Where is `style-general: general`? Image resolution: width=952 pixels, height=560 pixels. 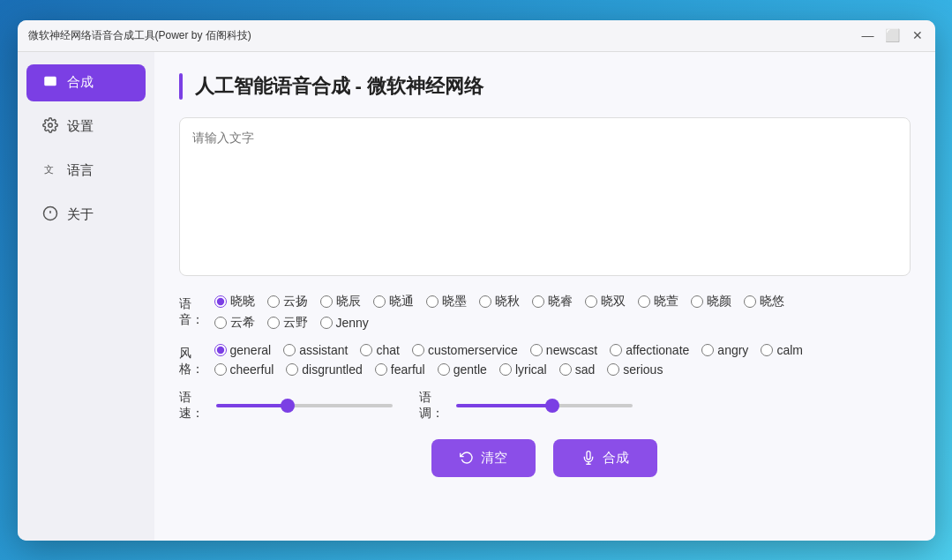
style-general: general is located at coordinates (244, 350).